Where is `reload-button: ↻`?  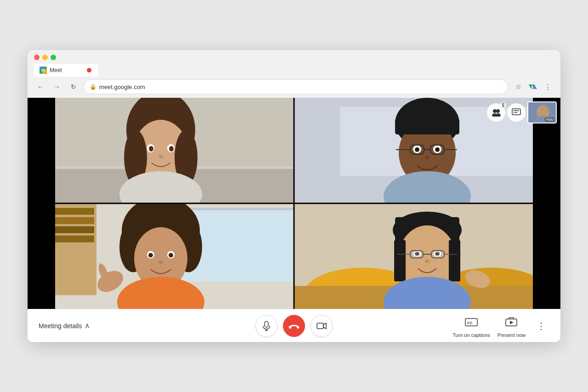
reload-button: ↻ is located at coordinates (74, 87).